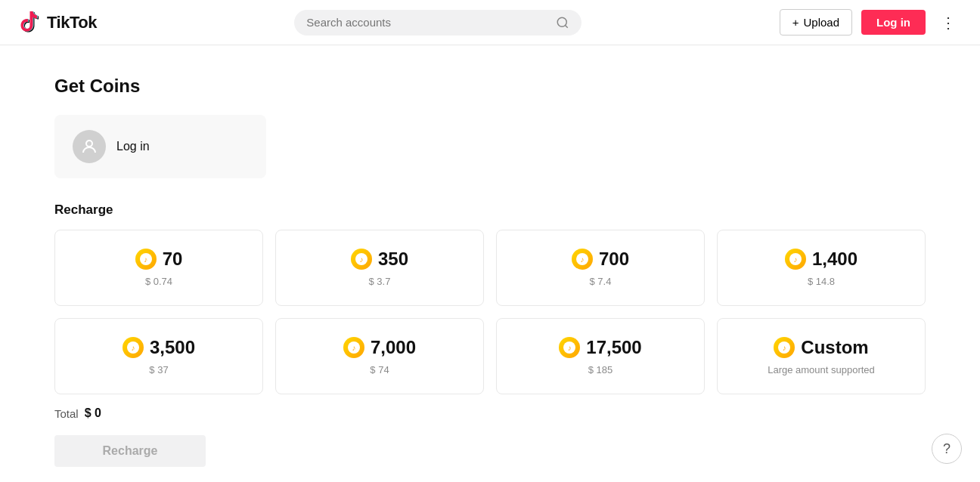 The height and width of the screenshot is (482, 980). What do you see at coordinates (490, 210) in the screenshot?
I see `recharge-section-label: Recharge` at bounding box center [490, 210].